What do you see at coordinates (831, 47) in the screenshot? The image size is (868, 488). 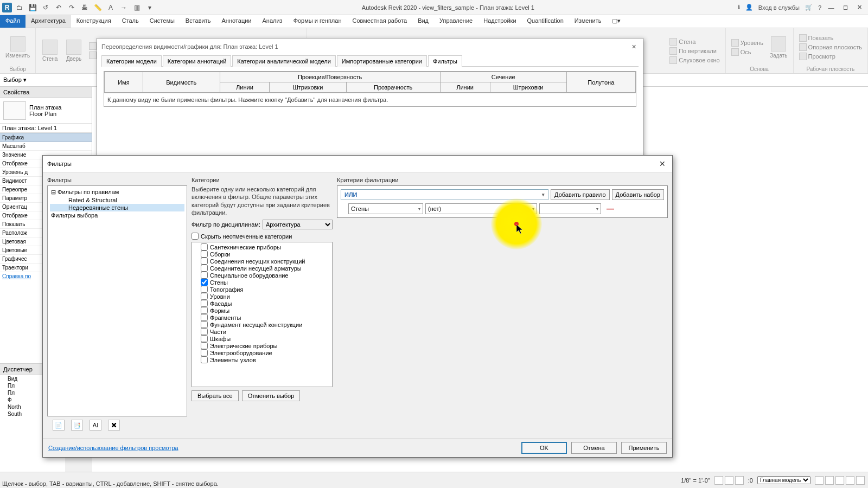 I see `refplane-small: Опорная плоскость` at bounding box center [831, 47].